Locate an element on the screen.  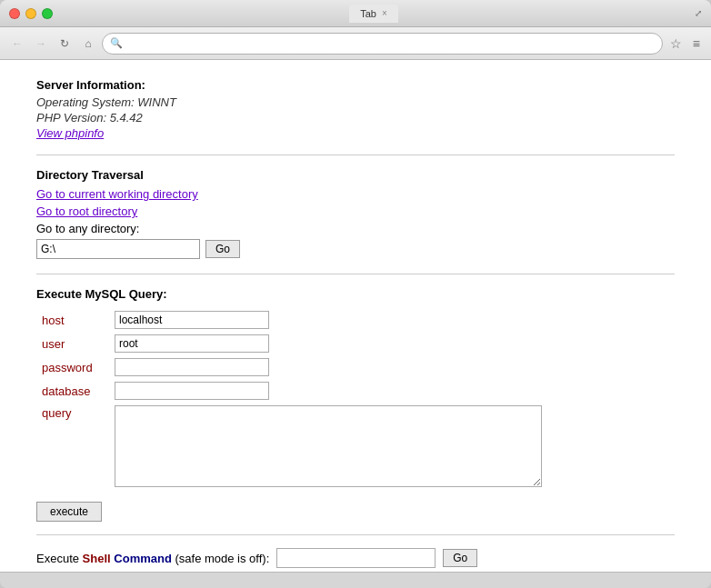
tab-bar: Tab × is located at coordinates (374, 14).